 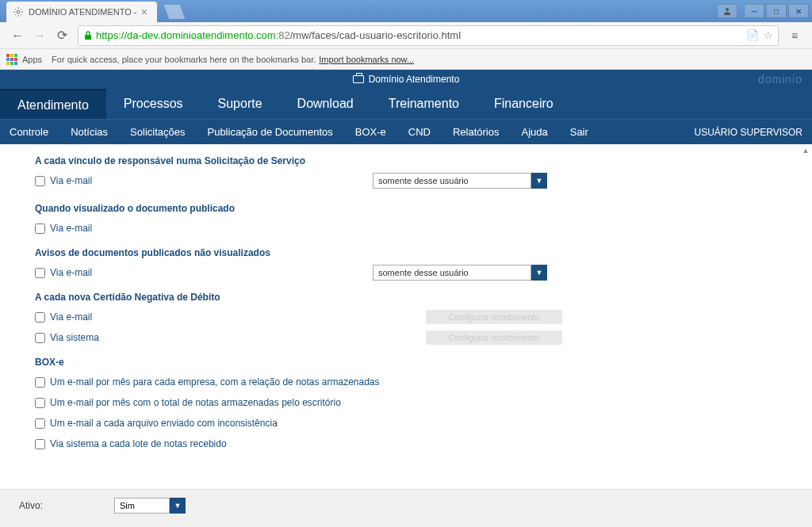 What do you see at coordinates (184, 59) in the screenshot?
I see `bookmarks-hint: For quick access, place your bookmarks h…` at bounding box center [184, 59].